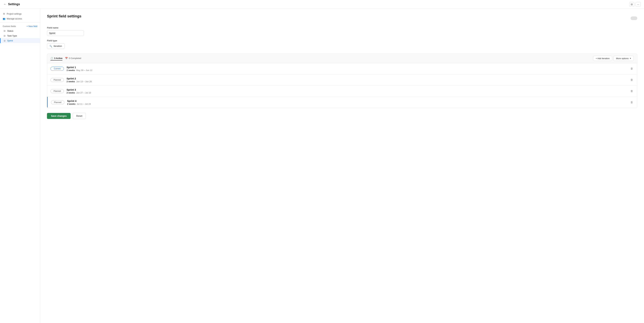 The height and width of the screenshot is (323, 644). Describe the element at coordinates (84, 104) in the screenshot. I see `date-range: Jul 11 – Jul 24` at that location.